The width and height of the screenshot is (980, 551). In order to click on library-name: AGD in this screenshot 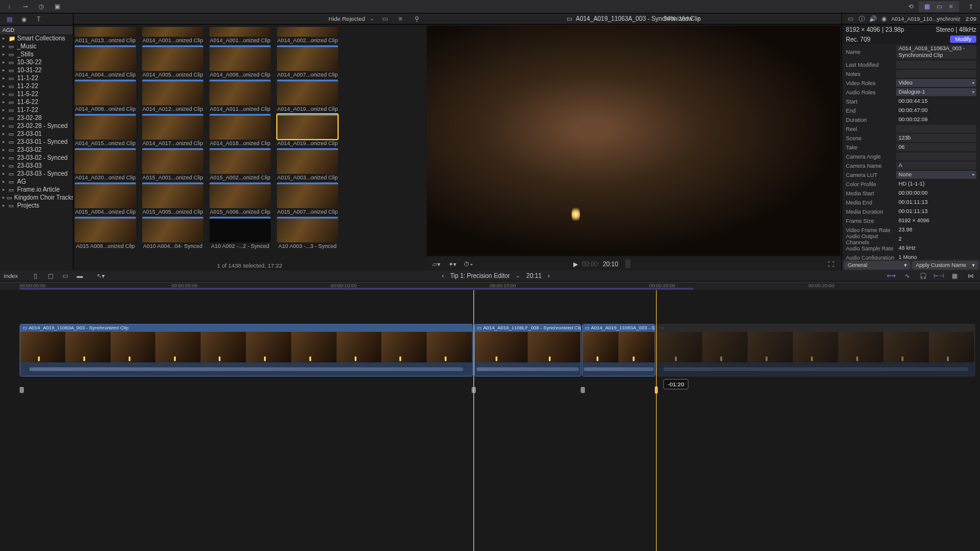, I will do `click(37, 30)`.